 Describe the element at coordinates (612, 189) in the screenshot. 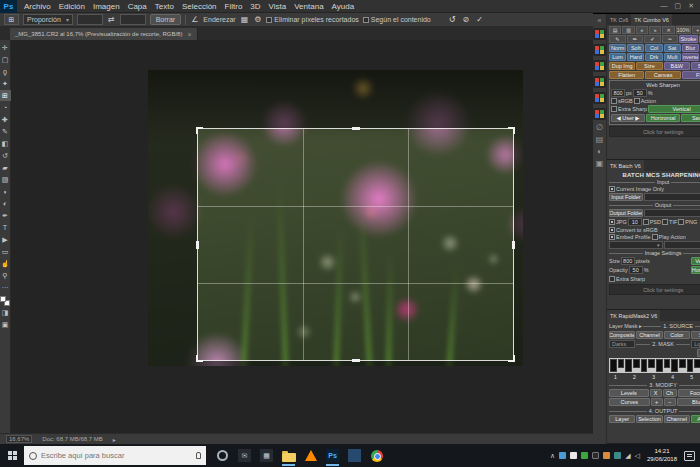

I see `current-image-only-checkbox` at that location.